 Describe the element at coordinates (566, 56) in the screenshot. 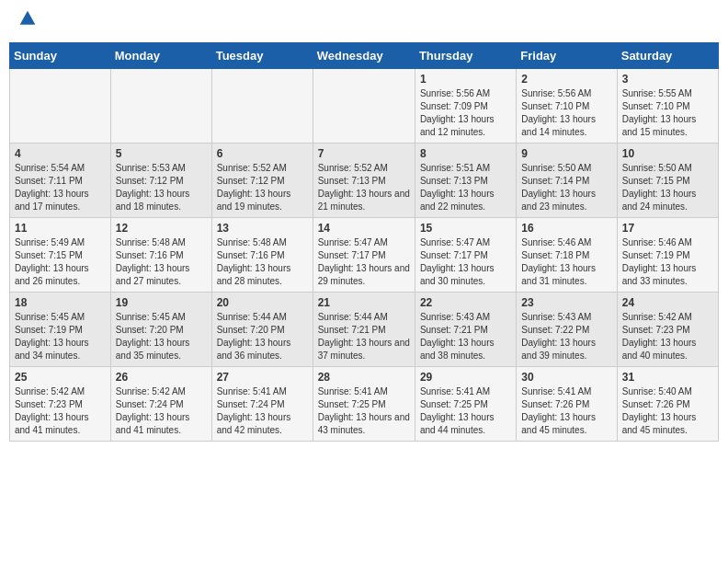

I see `column-header-friday: Friday` at that location.